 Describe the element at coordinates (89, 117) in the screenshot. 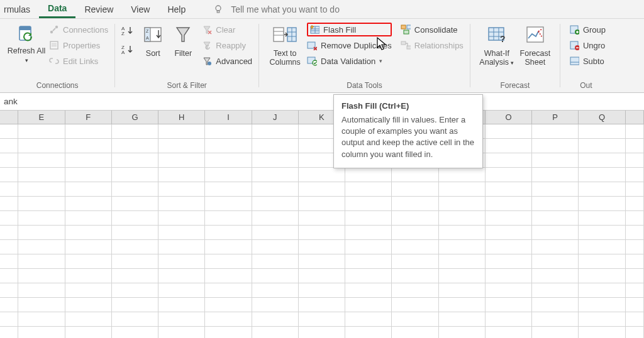

I see `col-header: F` at that location.